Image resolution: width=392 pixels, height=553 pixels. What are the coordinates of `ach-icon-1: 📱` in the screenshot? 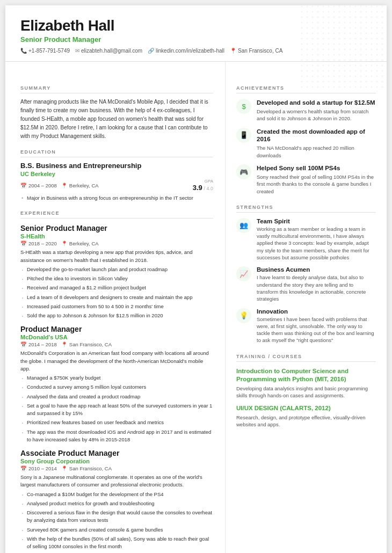 It's located at (244, 135).